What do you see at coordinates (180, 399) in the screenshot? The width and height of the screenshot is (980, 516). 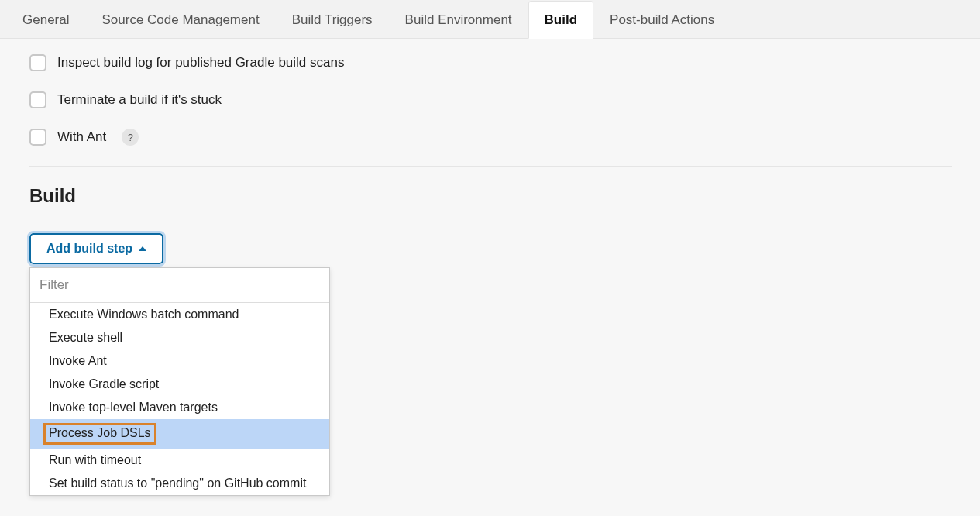 I see `build-step-option-list: Execute Windows batch commandExecute she…` at bounding box center [180, 399].